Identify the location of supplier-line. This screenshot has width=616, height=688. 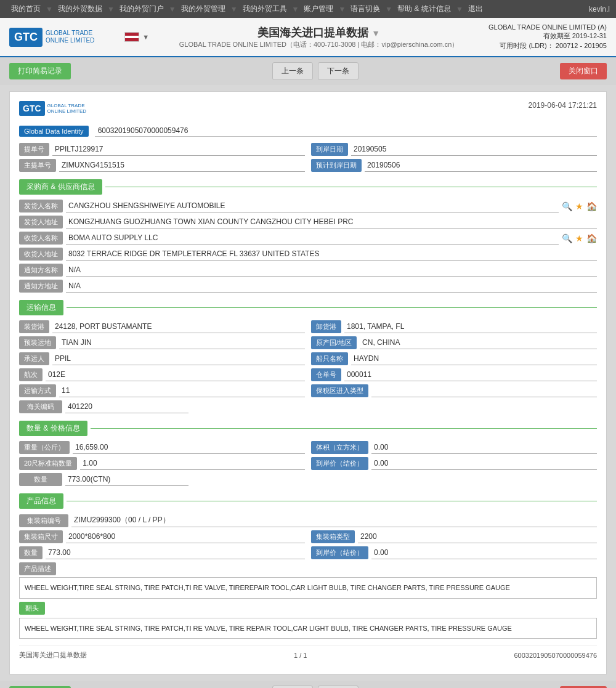
(351, 187).